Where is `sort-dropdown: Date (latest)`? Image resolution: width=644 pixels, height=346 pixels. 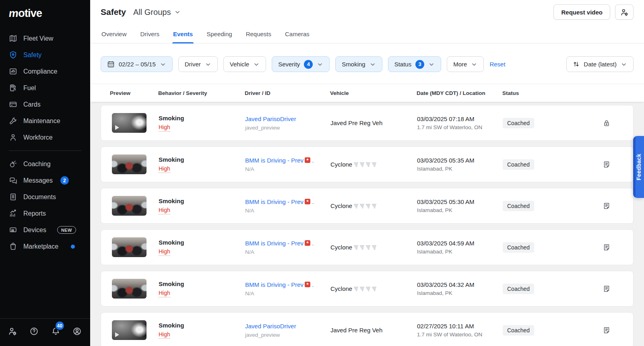 sort-dropdown: Date (latest) is located at coordinates (600, 64).